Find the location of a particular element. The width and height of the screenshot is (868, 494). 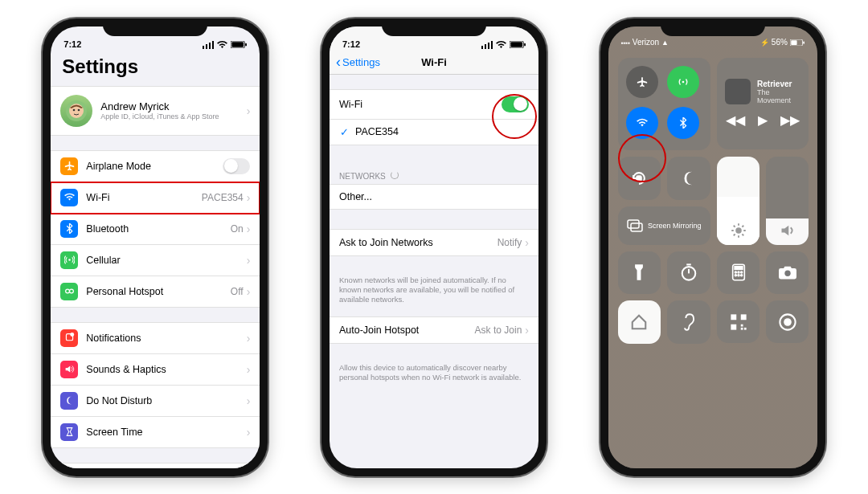

signal-icon is located at coordinates (487, 45).